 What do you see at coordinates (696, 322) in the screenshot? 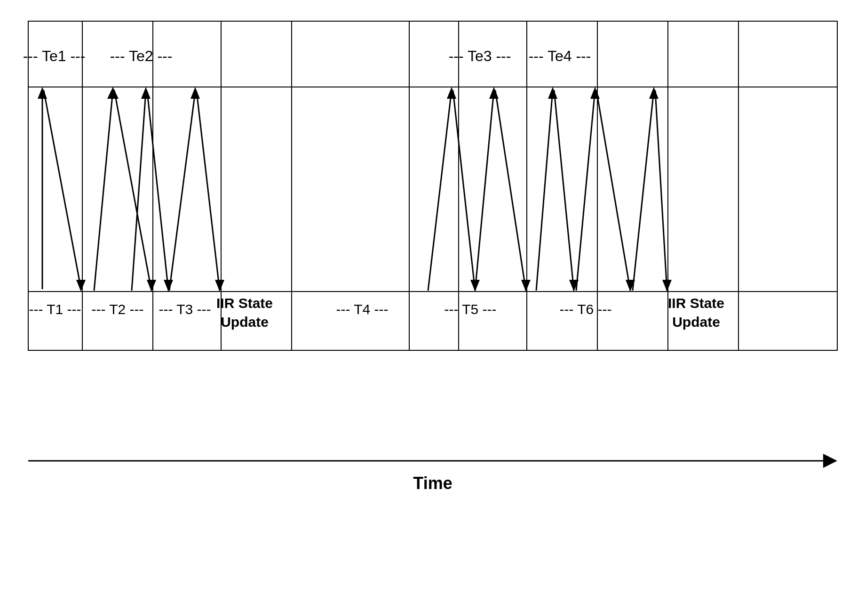
I see `iir-state-update-2b: Update` at bounding box center [696, 322].